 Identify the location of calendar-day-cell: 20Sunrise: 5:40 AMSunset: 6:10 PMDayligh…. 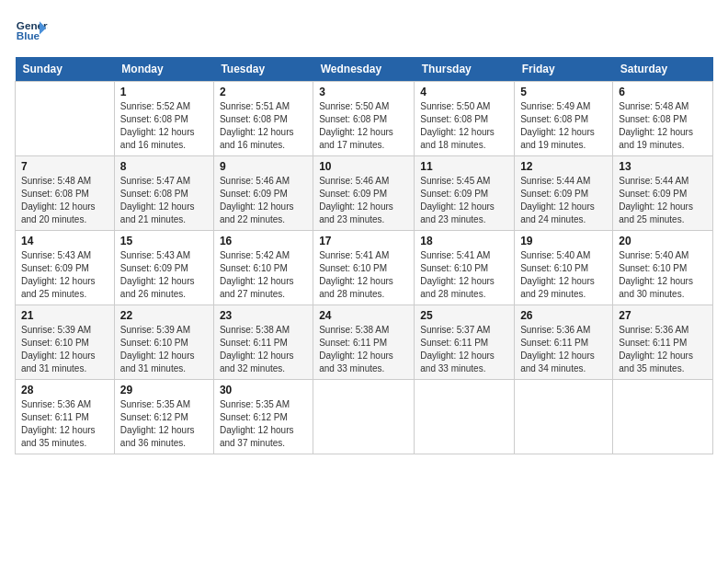
(664, 269).